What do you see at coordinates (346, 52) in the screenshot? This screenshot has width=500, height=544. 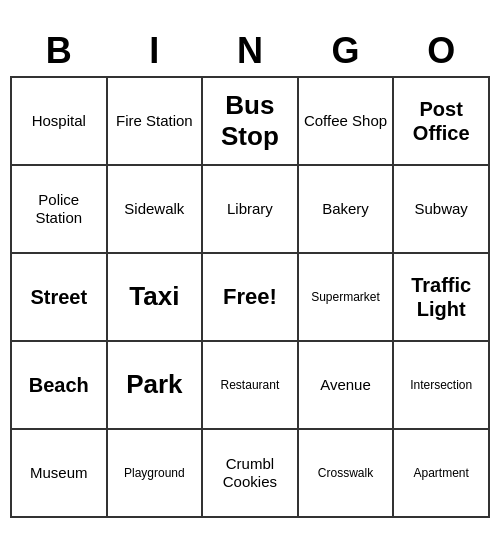 I see `header-letter-g: G` at bounding box center [346, 52].